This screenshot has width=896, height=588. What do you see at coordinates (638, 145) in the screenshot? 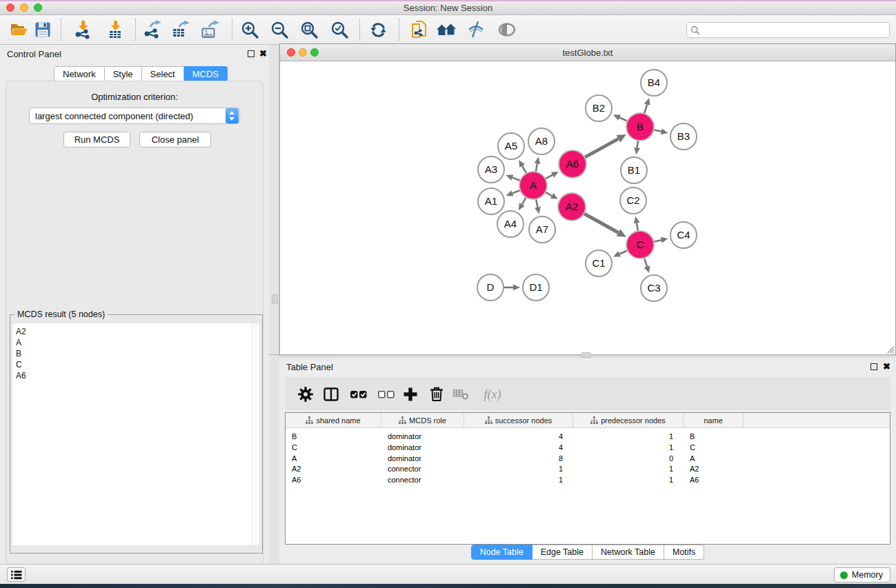
I see `edge-B-B1` at bounding box center [638, 145].